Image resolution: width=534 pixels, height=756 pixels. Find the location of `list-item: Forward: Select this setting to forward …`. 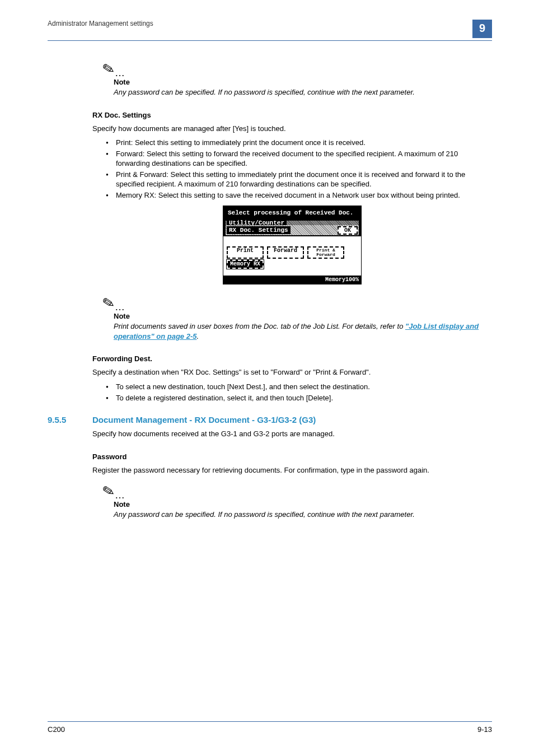

list-item: Forward: Select this setting to forward … is located at coordinates (299, 159).